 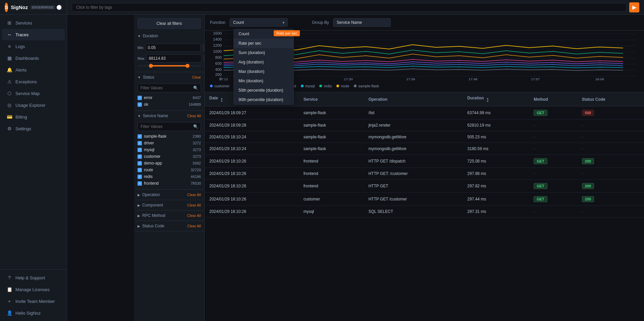 I want to click on table-row: 2024/01/29 18:10:26 frontend HTTP GET /d…, so click(x=424, y=161).